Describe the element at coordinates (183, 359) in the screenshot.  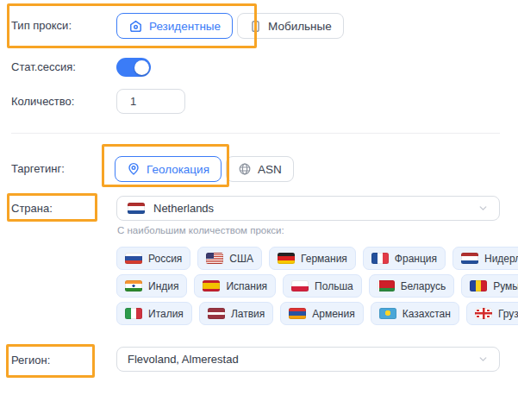
I see `region-select-value: Flevoland, Almerestad` at that location.